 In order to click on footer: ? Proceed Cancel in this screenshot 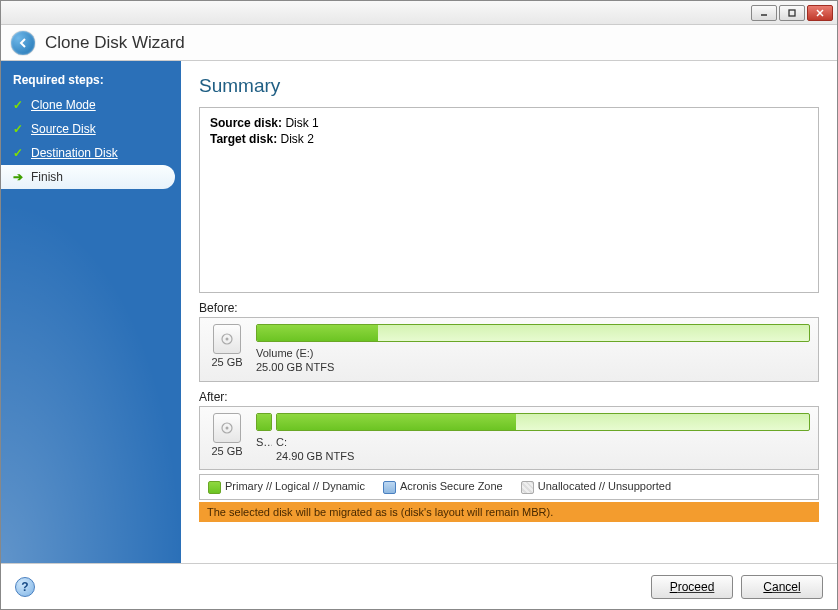, I will do `click(419, 586)`.